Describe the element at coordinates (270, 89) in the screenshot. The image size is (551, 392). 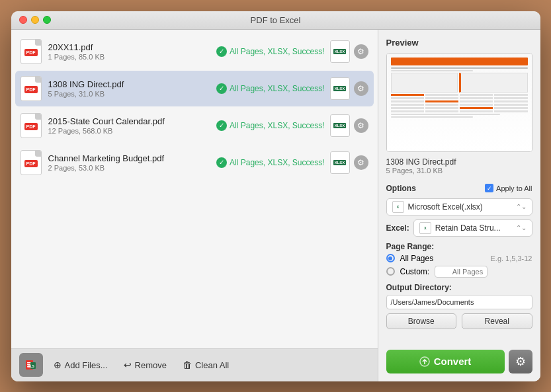
I see `file-status-2: ✓ All Pages, XLSX, Success!` at that location.